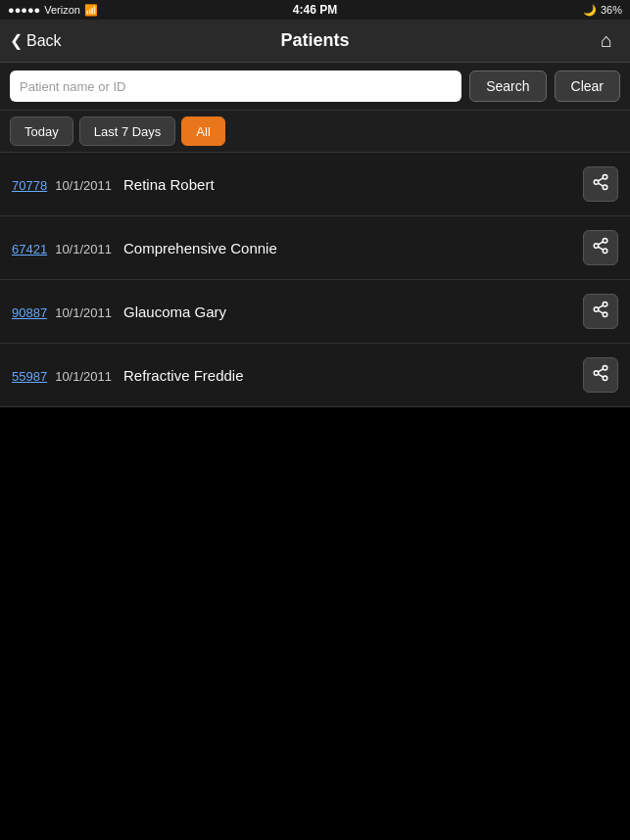 The height and width of the screenshot is (840, 630). I want to click on nav-bar: ❮ Back Patients ⌂, so click(315, 41).